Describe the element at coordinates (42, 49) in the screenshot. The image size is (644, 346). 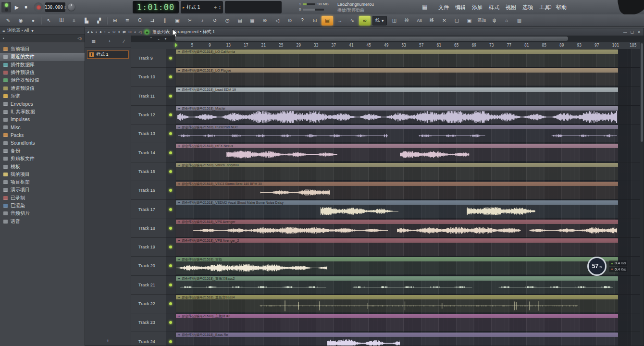
I see `browser-item-0: 当前项目` at that location.